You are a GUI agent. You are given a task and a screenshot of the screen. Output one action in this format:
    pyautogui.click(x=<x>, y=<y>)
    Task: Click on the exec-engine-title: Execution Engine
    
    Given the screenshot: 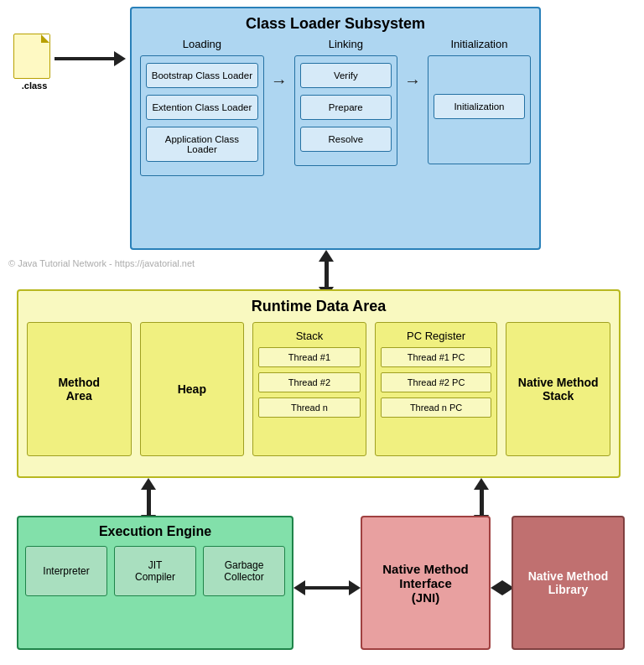 What is the action you would take?
    pyautogui.click(x=155, y=532)
    